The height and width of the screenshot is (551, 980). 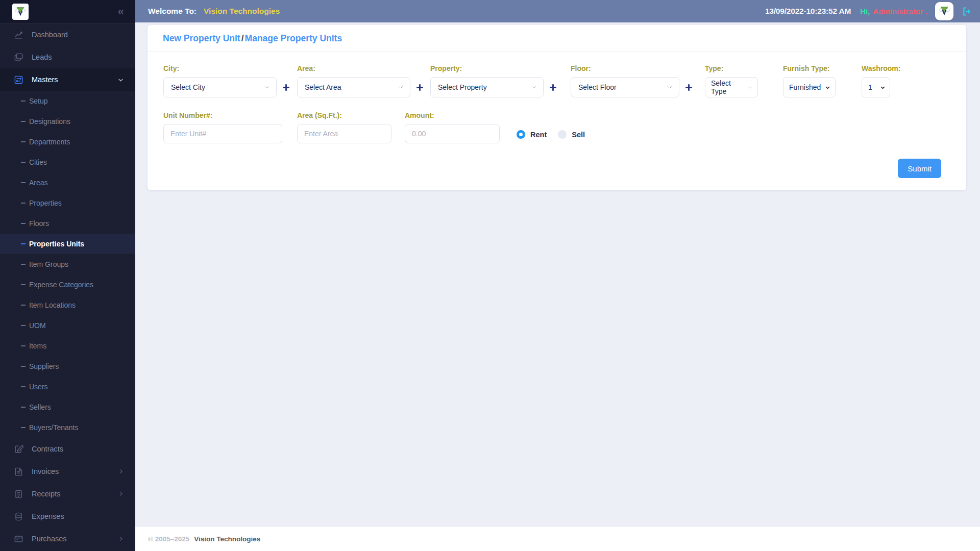 What do you see at coordinates (48, 516) in the screenshot?
I see `sidebar-item-label: Expenses` at bounding box center [48, 516].